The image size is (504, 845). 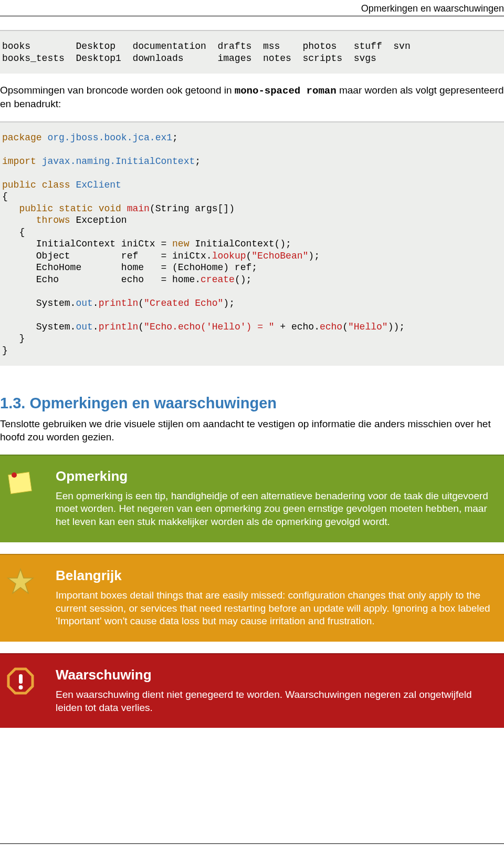 I want to click on warning-title: Waarschuwing, so click(x=273, y=675).